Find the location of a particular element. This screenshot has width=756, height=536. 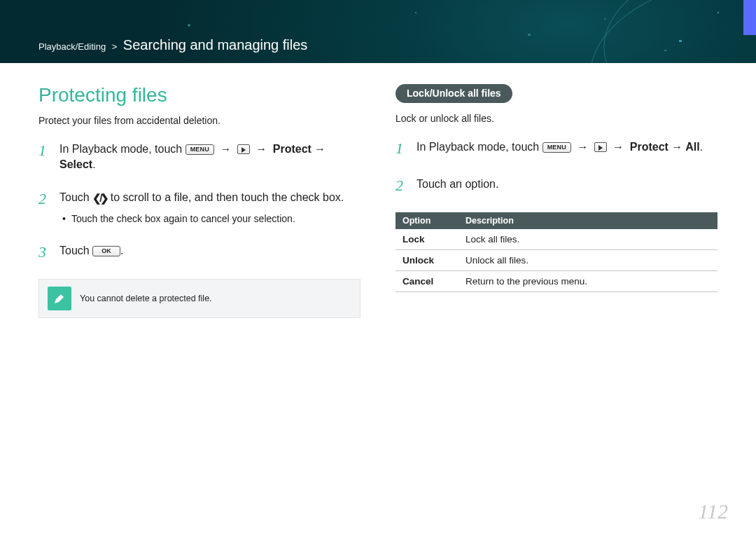

step-bold: Protect → All is located at coordinates (665, 147).